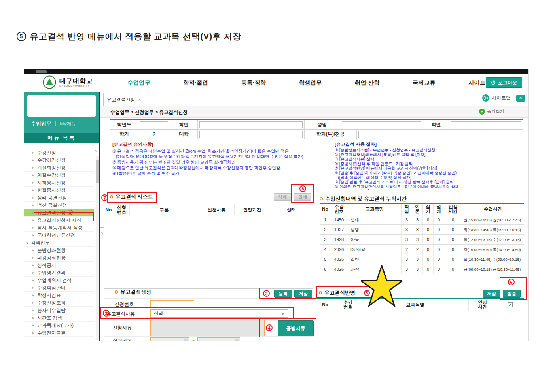 This screenshot has width=555, height=392. Describe the element at coordinates (59, 266) in the screenshot. I see `sidebar-item: ▸성적공시` at that location.